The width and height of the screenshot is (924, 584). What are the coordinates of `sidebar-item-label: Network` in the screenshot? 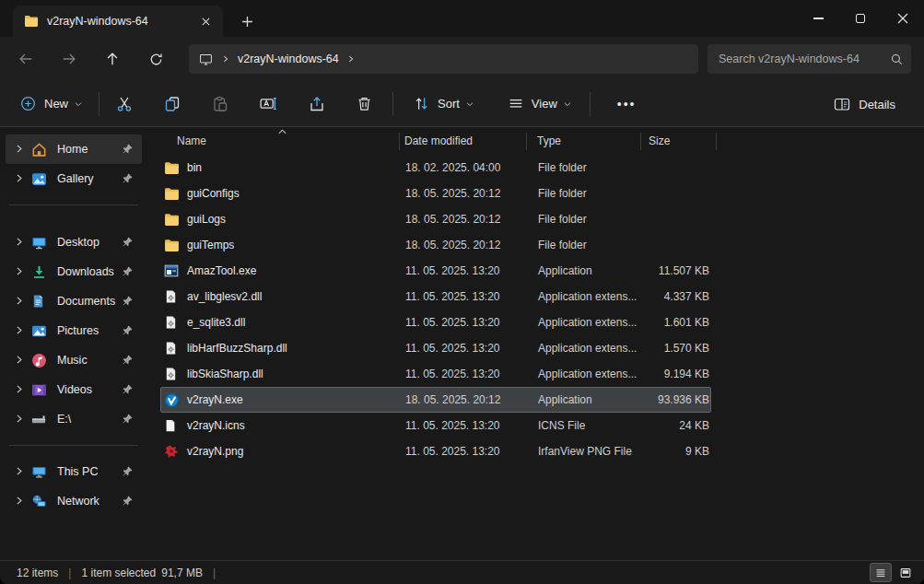 It's located at (89, 501).